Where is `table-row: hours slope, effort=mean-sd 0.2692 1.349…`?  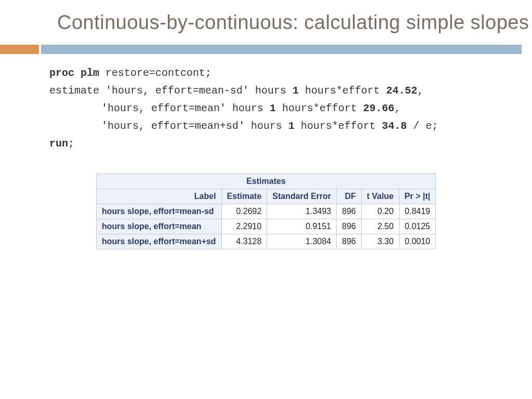
table-row: hours slope, effort=mean-sd 0.2692 1.349… is located at coordinates (266, 211).